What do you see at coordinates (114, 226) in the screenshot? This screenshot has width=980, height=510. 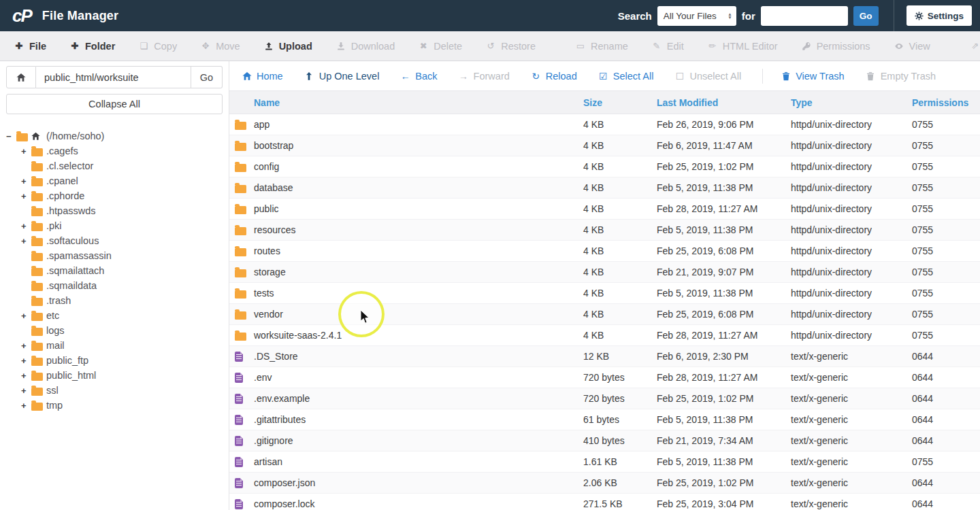 I see `tree-item-pki: +.pki` at bounding box center [114, 226].